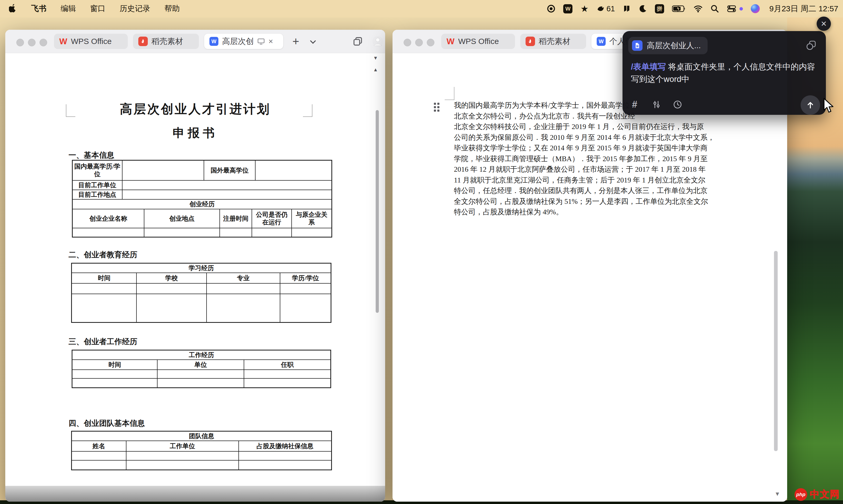 The width and height of the screenshot is (843, 504). Describe the element at coordinates (755, 9) in the screenshot. I see `siri-icon` at that location.